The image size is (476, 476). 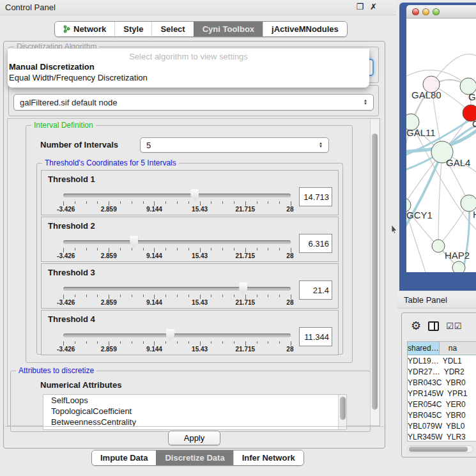 I want to click on minimize-traffic-light, so click(x=426, y=12).